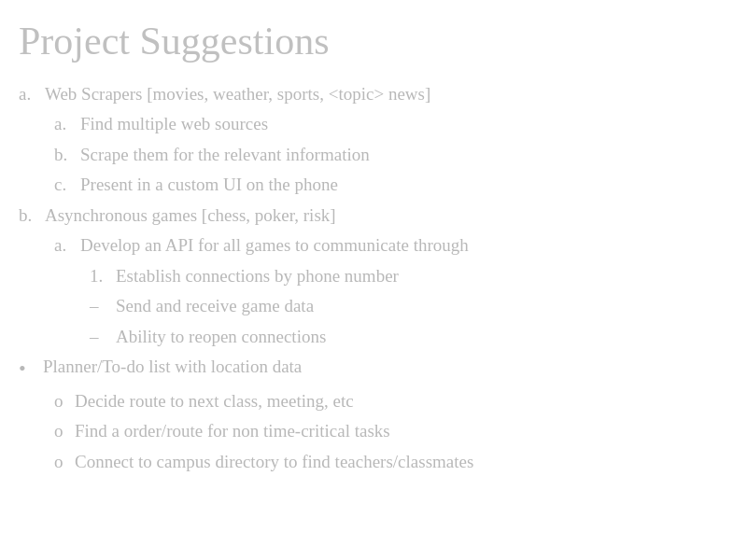 The width and height of the screenshot is (747, 560). Describe the element at coordinates (402, 461) in the screenshot. I see `list-item-text: Connect to campus directory to find teac…` at that location.